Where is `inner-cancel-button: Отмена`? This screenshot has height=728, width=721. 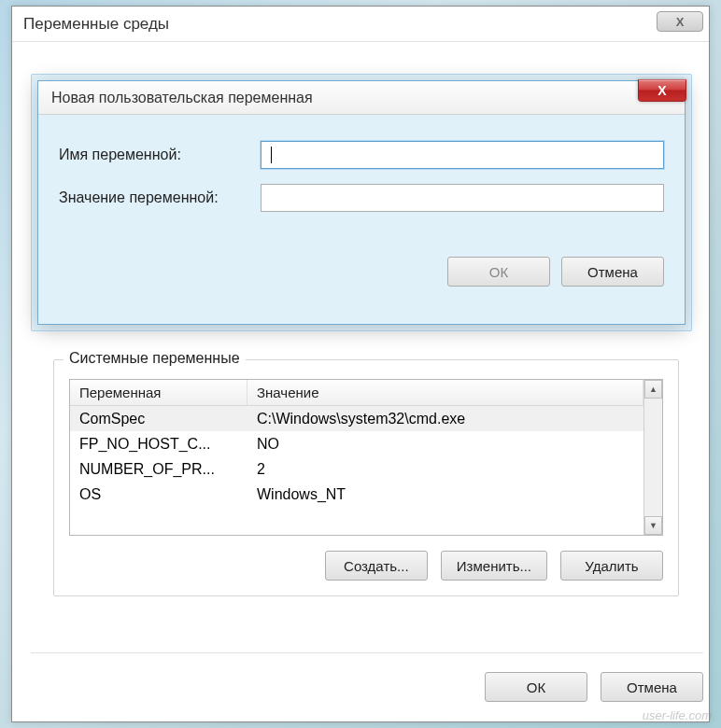 inner-cancel-button: Отмена is located at coordinates (613, 272).